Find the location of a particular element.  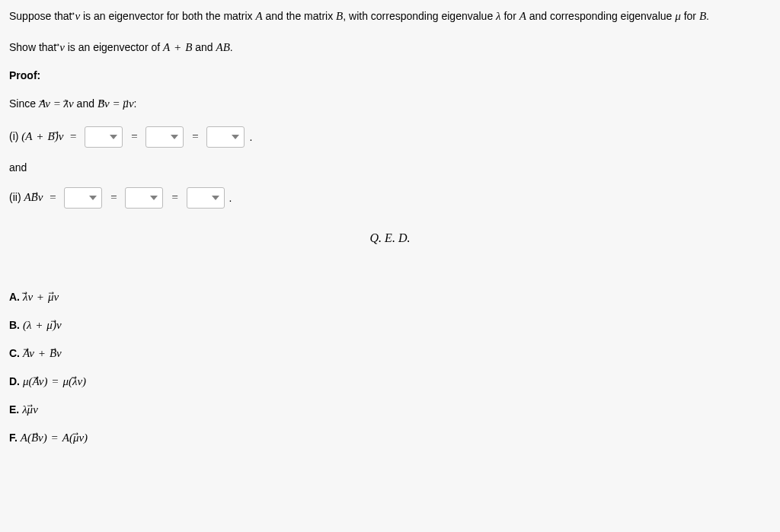

period-1: . is located at coordinates (251, 137).